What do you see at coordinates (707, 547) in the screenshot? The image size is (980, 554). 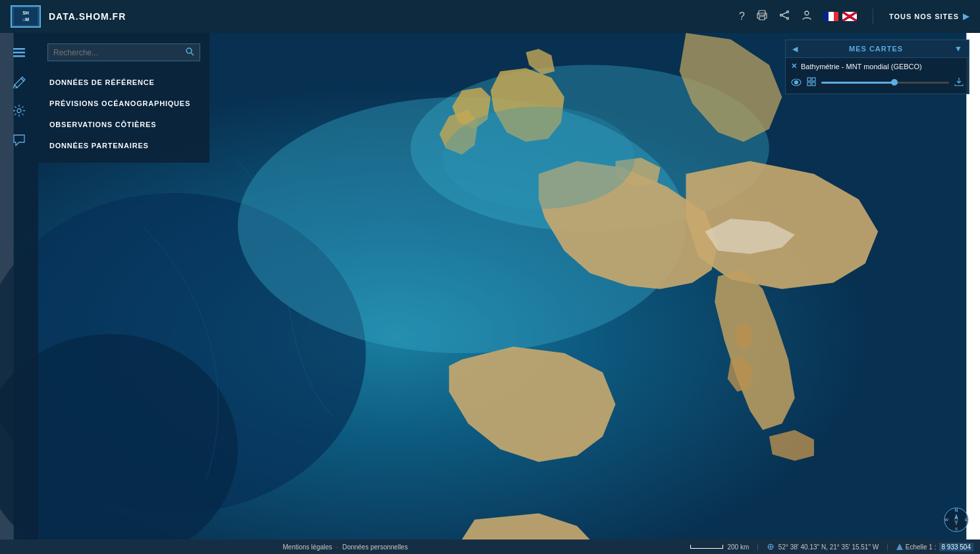 I see `scale-line` at bounding box center [707, 547].